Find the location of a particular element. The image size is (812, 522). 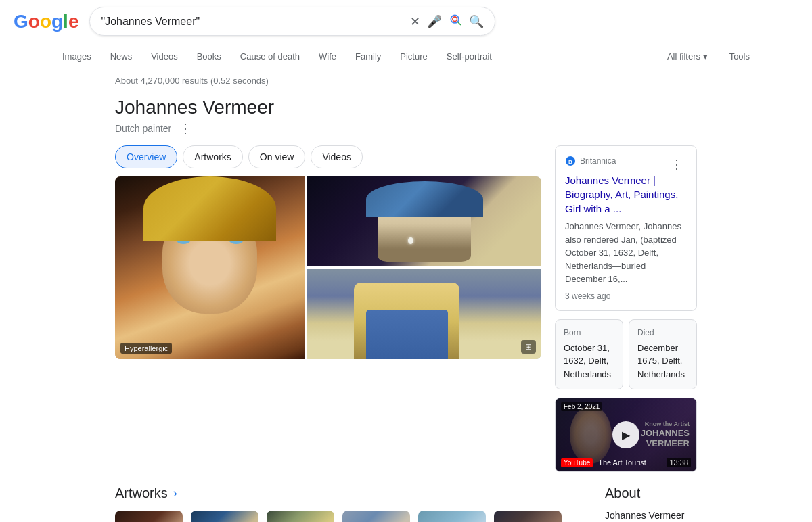

entity-name: Johannes Vermeer is located at coordinates (406, 108).